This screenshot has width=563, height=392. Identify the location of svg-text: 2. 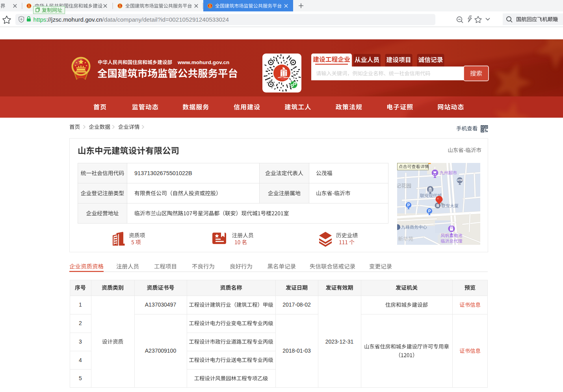
(80, 323).